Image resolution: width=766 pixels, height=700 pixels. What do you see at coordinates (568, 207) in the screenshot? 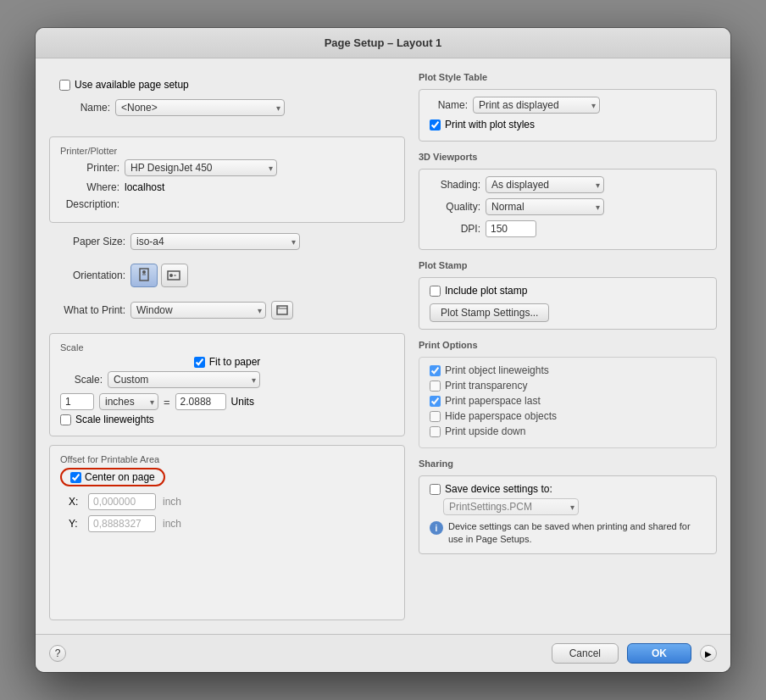
I see `quality-row: Quality: Normal` at bounding box center [568, 207].